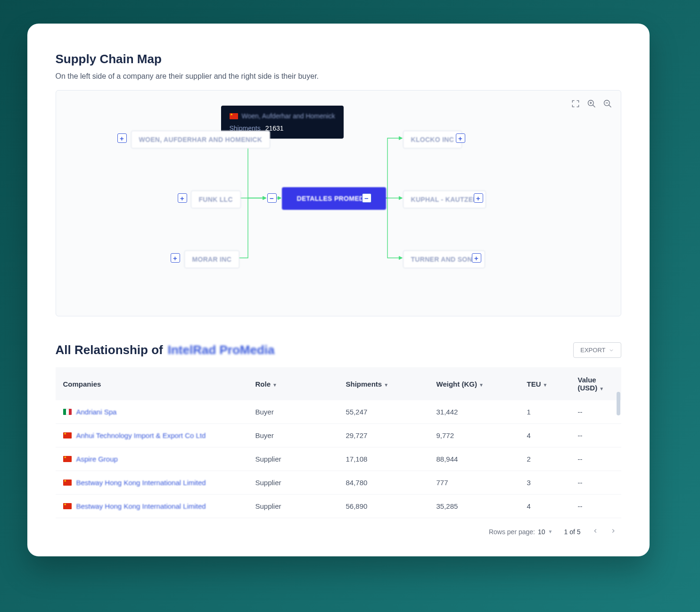  Describe the element at coordinates (384, 483) in the screenshot. I see `cell-shipments: 84,780` at that location.